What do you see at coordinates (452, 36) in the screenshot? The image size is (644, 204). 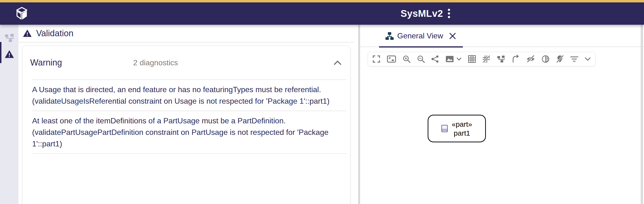 I see `close-x-icon` at bounding box center [452, 36].